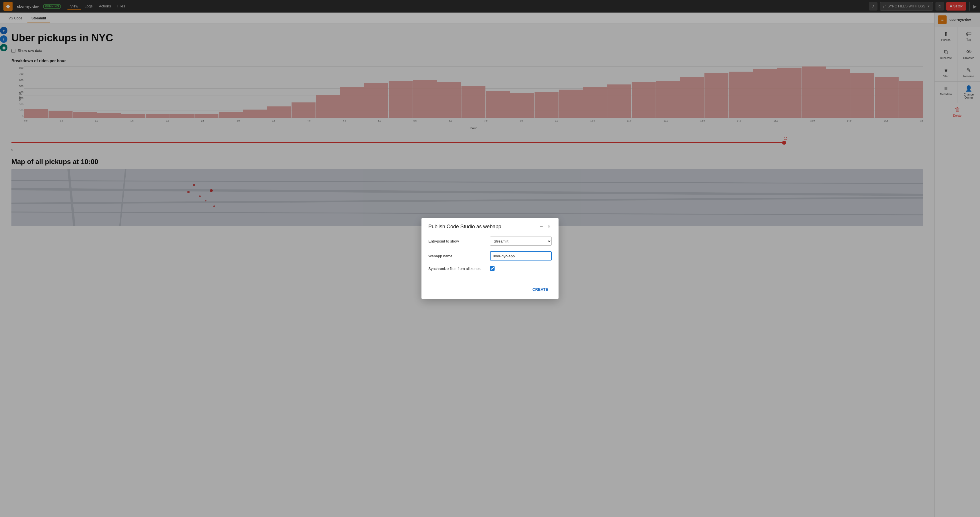  Describe the element at coordinates (490, 226) in the screenshot. I see `modal-header: Publish Code Studio as webapp − ×` at that location.